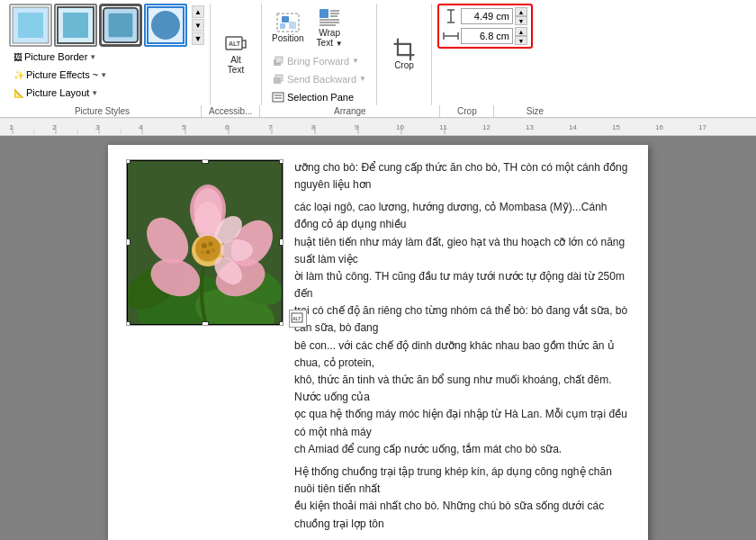  Describe the element at coordinates (205, 243) in the screenshot. I see `image-container: ALT` at that location.